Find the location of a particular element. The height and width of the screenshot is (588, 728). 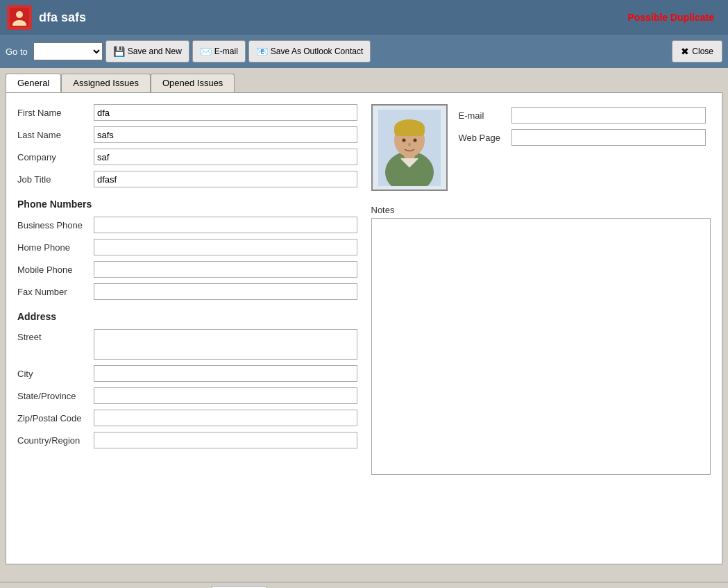

fax-number-label: Fax Number is located at coordinates (56, 292).